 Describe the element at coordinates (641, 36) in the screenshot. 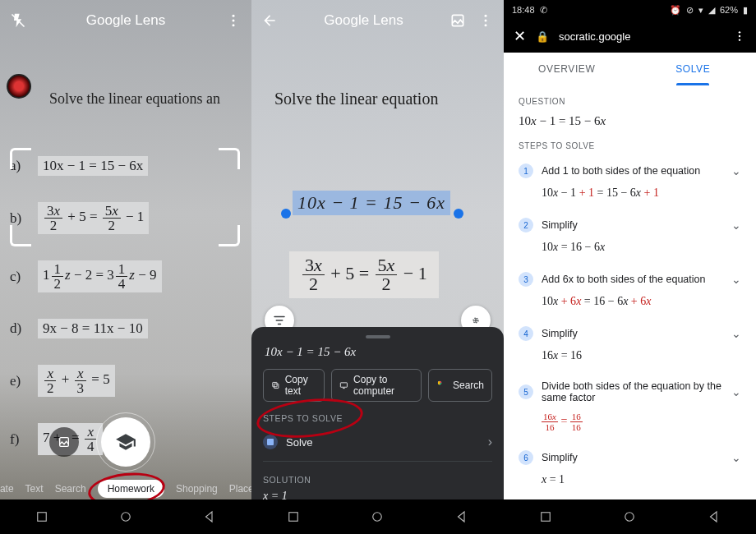

I see `url-text: socratic.google` at that location.